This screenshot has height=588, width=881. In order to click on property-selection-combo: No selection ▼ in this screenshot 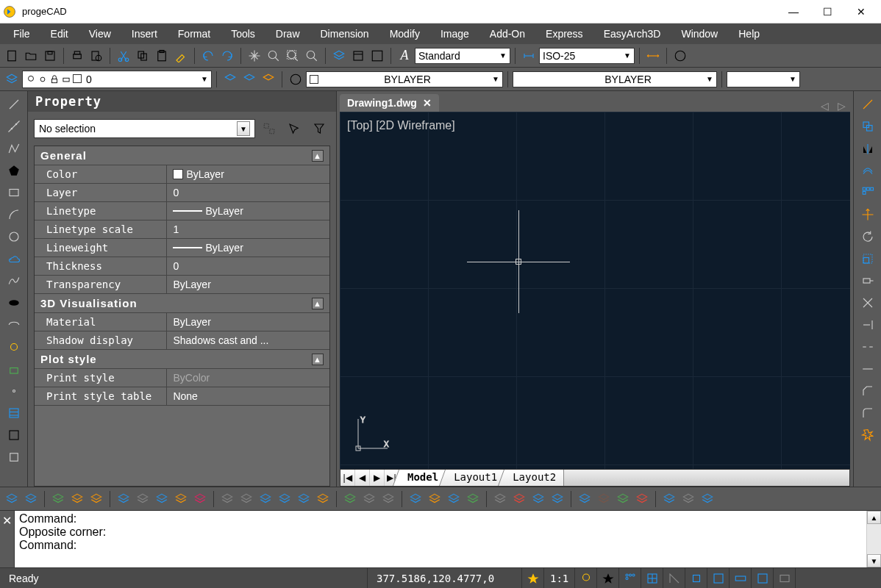, I will do `click(144, 129)`.